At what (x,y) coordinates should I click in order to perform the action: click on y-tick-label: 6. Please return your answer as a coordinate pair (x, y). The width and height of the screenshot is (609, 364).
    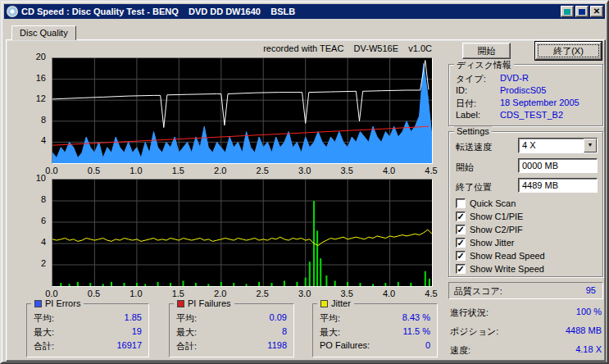
    Looking at the image, I should click on (43, 221).